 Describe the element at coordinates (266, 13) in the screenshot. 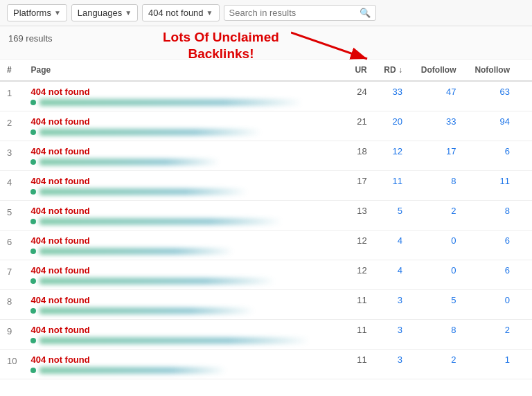

I see `toolbar: Platforms ▼ Languages ▼ 404 not found ▼ …` at that location.